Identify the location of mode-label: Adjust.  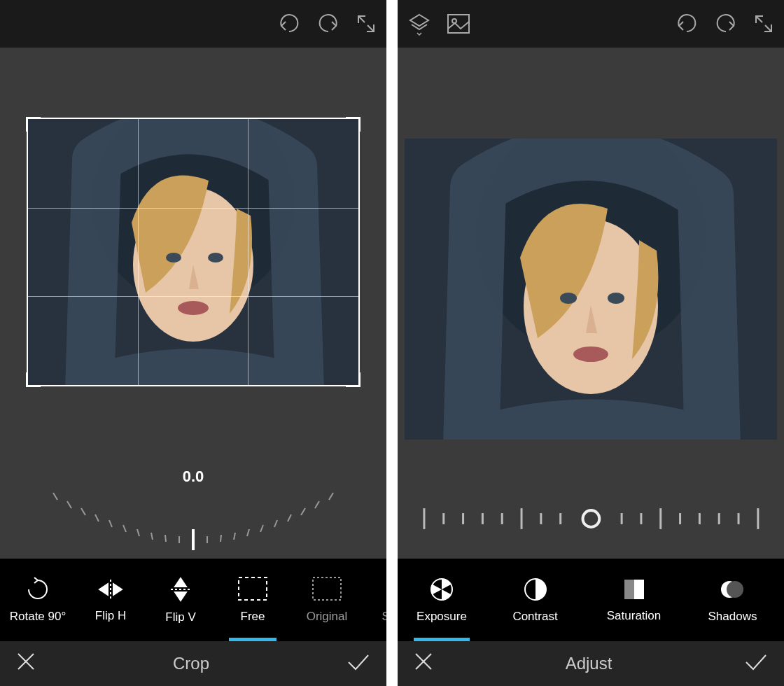
(589, 664).